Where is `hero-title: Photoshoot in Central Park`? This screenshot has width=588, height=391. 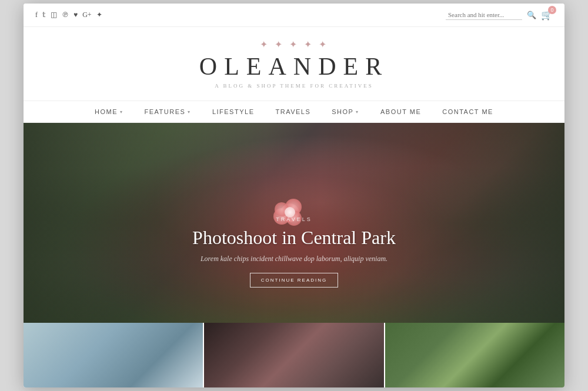 hero-title: Photoshoot in Central Park is located at coordinates (294, 238).